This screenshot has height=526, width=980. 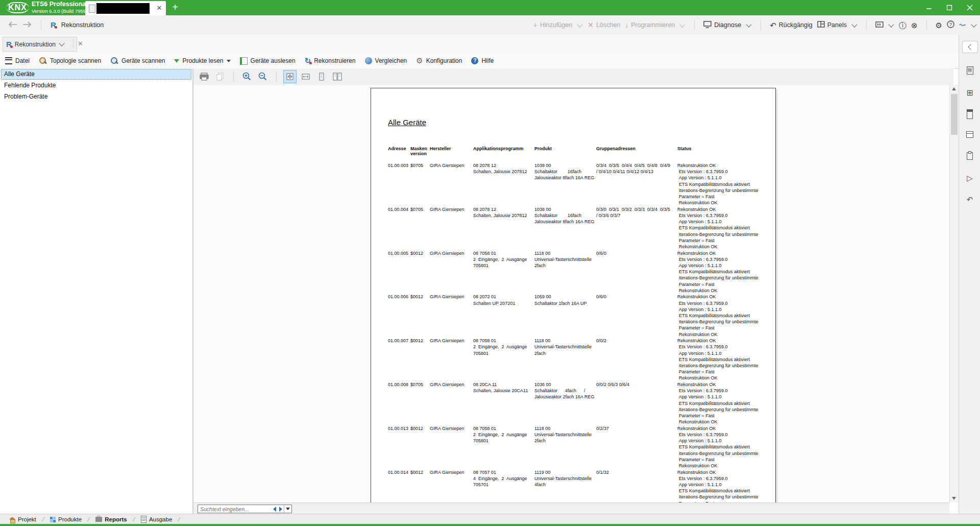 I want to click on cell-status: Rekonstruktion OKEts Version : 6.3.7959.…, so click(x=725, y=228).